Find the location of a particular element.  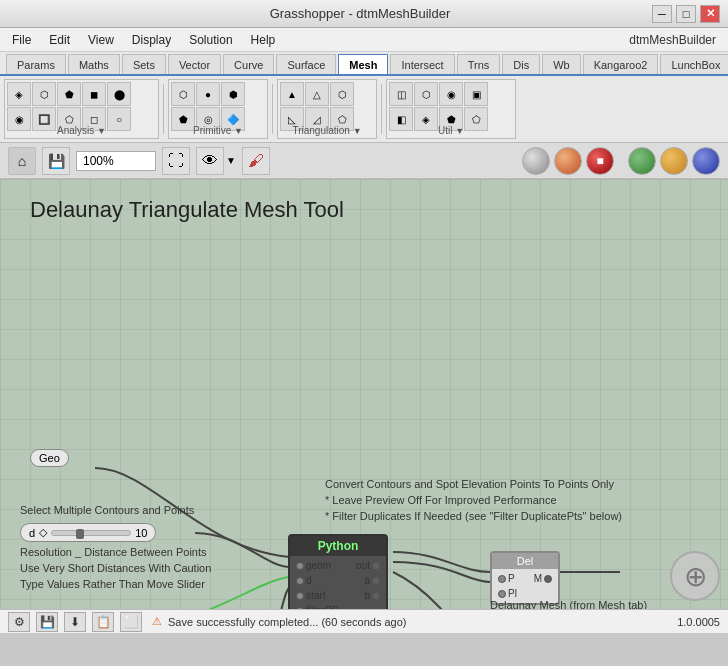

del-port-M: M is located at coordinates (543, 578).